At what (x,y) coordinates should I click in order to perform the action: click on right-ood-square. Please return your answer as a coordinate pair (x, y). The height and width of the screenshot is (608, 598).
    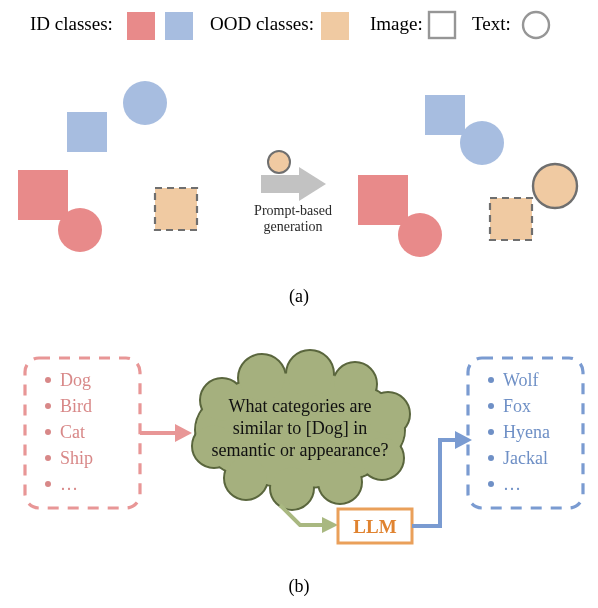
    Looking at the image, I should click on (511, 219).